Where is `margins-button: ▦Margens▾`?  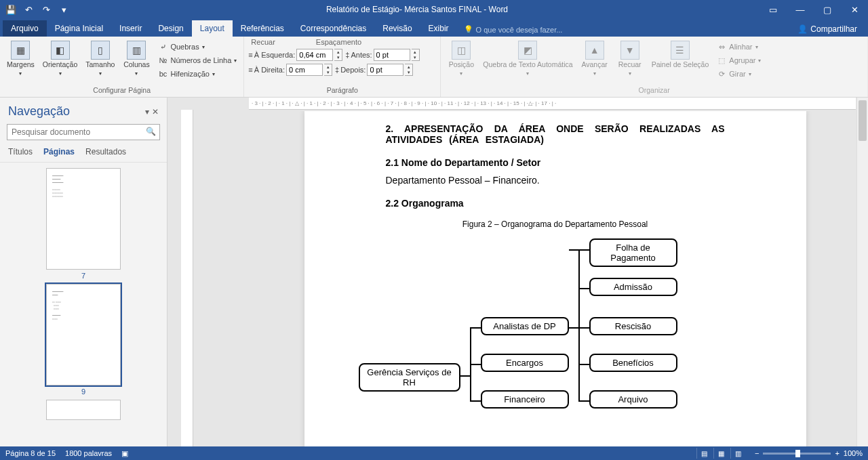 margins-button: ▦Margens▾ is located at coordinates (20, 58).